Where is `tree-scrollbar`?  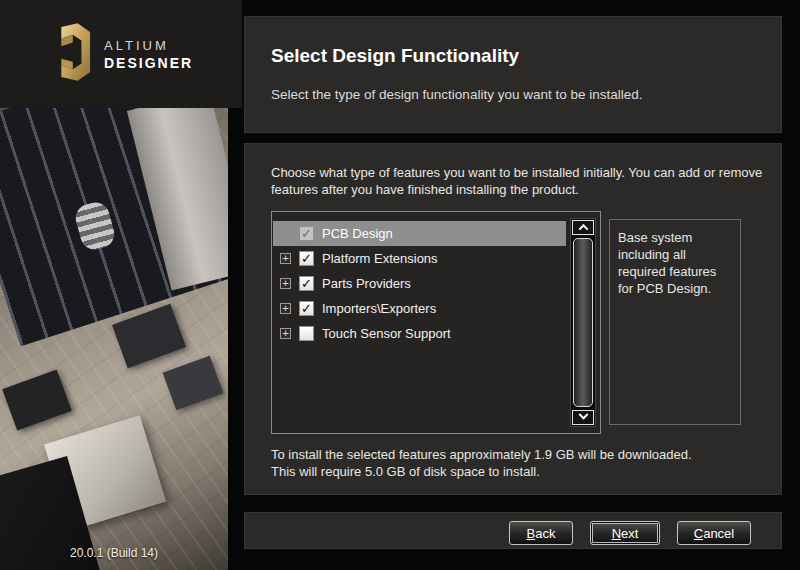
tree-scrollbar is located at coordinates (583, 322).